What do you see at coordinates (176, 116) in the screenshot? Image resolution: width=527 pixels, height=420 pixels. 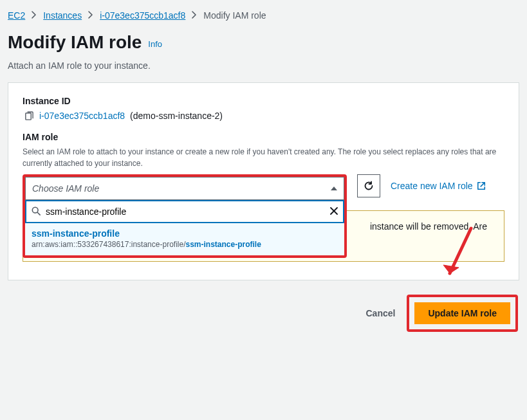 I see `instance-name: (demo-ssm-instance-2)` at bounding box center [176, 116].